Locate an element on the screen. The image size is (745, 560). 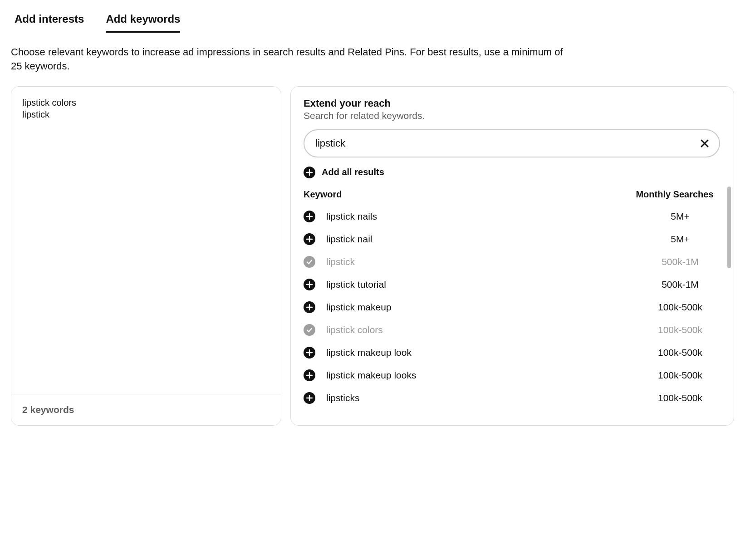
close-icon is located at coordinates (705, 143).